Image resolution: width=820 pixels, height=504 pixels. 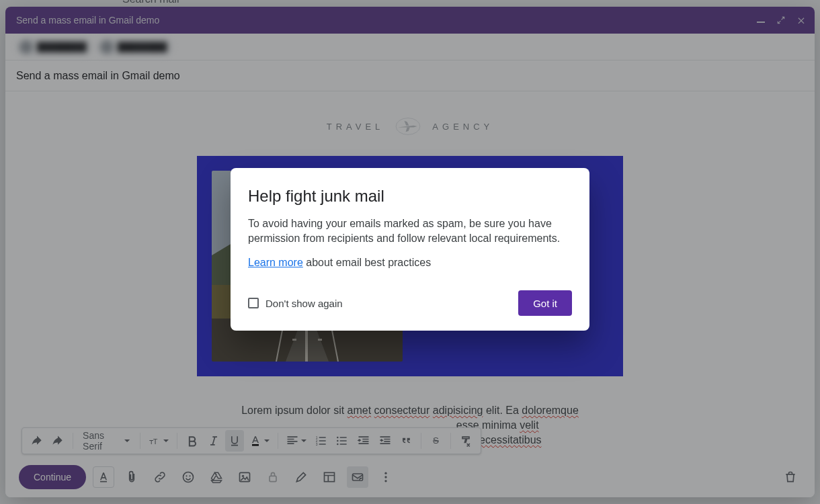 I want to click on got-it-button: Got it, so click(x=545, y=303).